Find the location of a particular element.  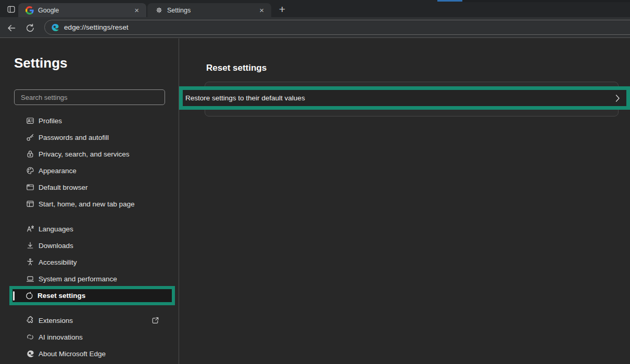

sidebar-item-profiles: Profiles is located at coordinates (90, 121).